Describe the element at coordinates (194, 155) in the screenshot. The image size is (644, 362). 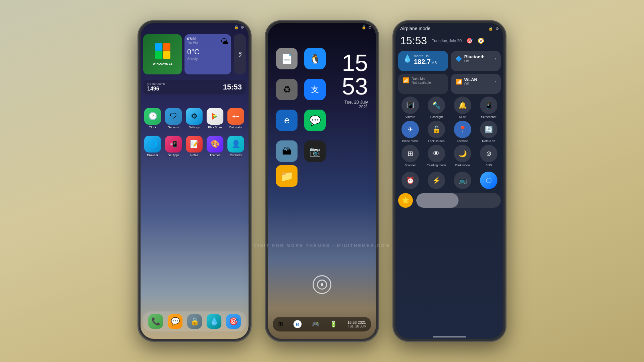
I see `notes-label: Notes` at that location.